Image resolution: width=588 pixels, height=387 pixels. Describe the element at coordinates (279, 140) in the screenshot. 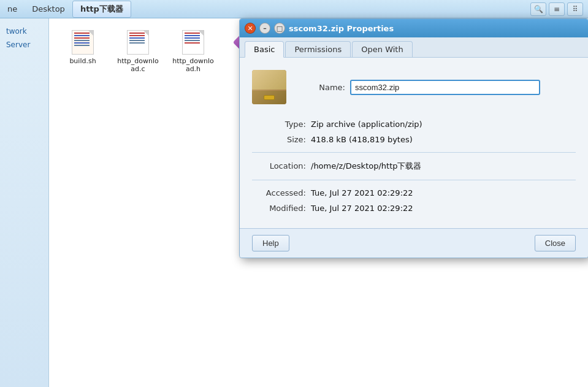

I see `size-key: Size:` at that location.